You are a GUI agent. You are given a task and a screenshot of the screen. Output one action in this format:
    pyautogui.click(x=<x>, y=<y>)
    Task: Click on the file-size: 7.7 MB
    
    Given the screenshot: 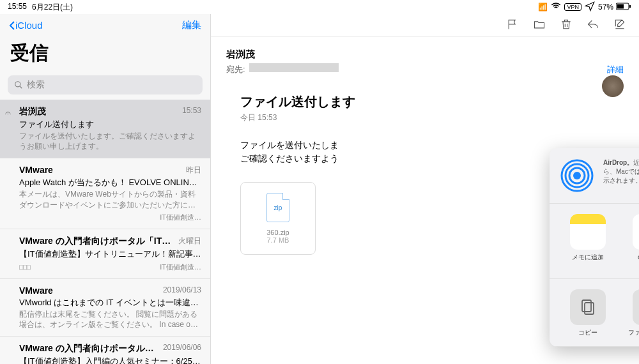 What is the action you would take?
    pyautogui.click(x=278, y=240)
    